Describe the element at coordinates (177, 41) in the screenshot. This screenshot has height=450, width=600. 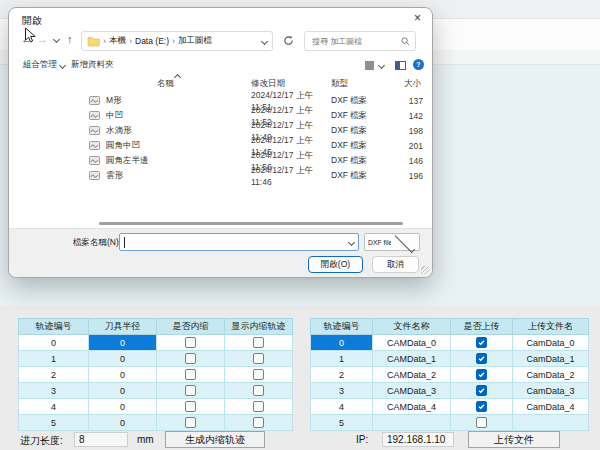
I see `breadcrumb: › 本機 › Data (E:) › 加工圖檔` at that location.